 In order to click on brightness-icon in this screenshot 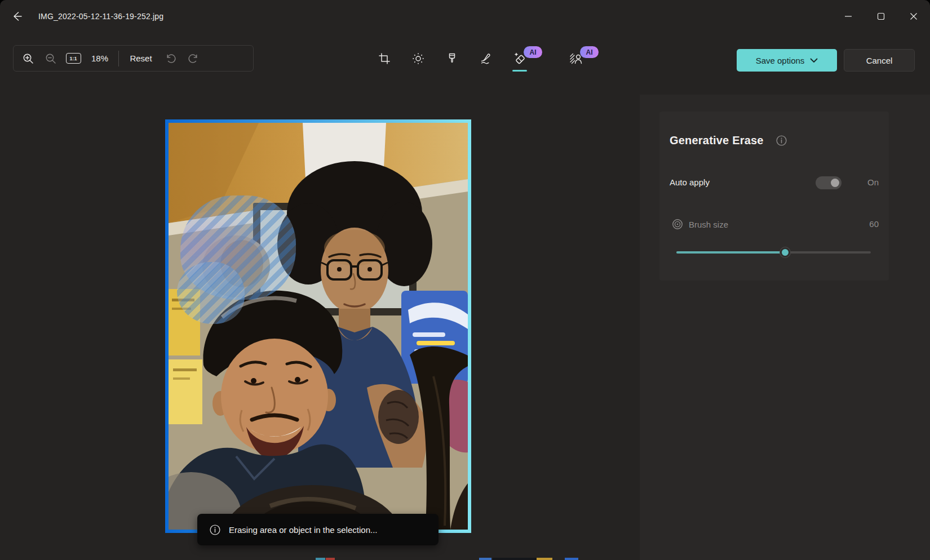, I will do `click(418, 59)`.